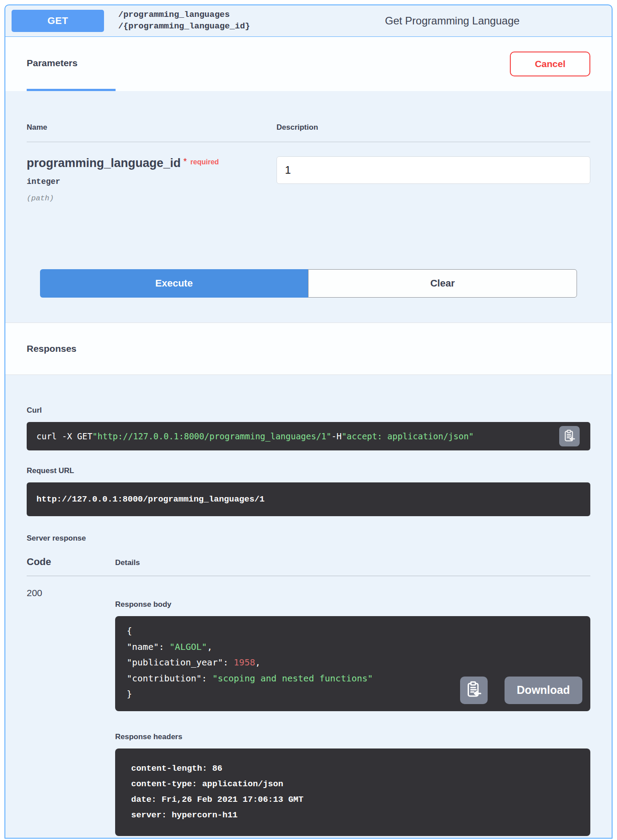  I want to click on column-header-details: Details, so click(353, 563).